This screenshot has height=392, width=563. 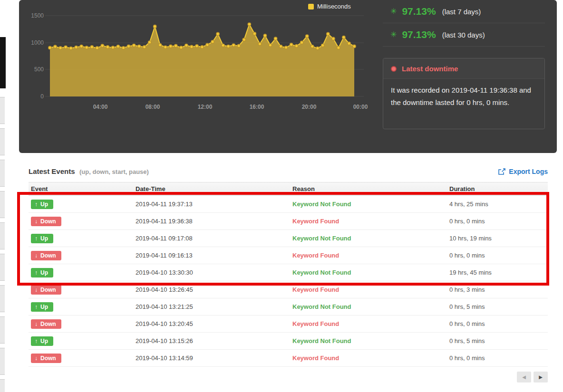 I want to click on x-axis-label: 04:00, so click(x=101, y=107).